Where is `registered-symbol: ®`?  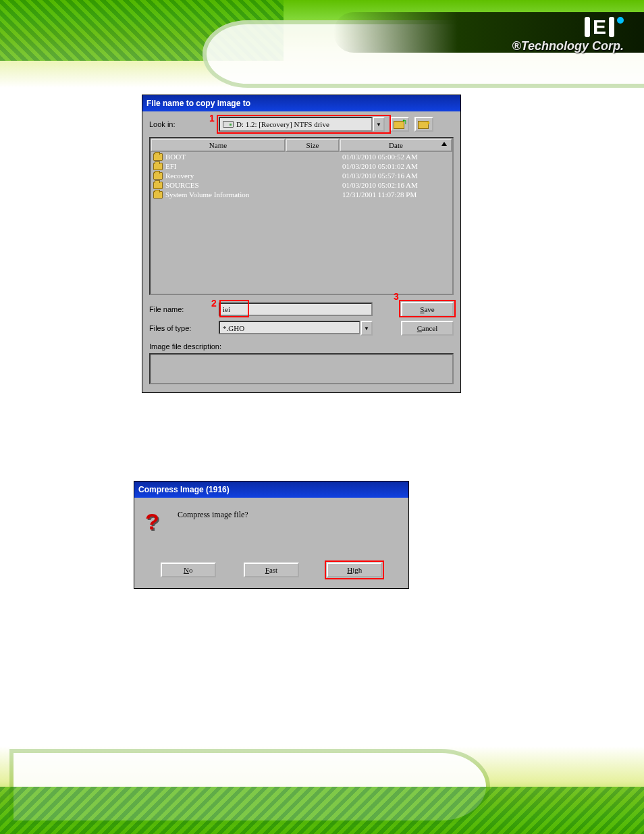
registered-symbol: ® is located at coordinates (516, 46).